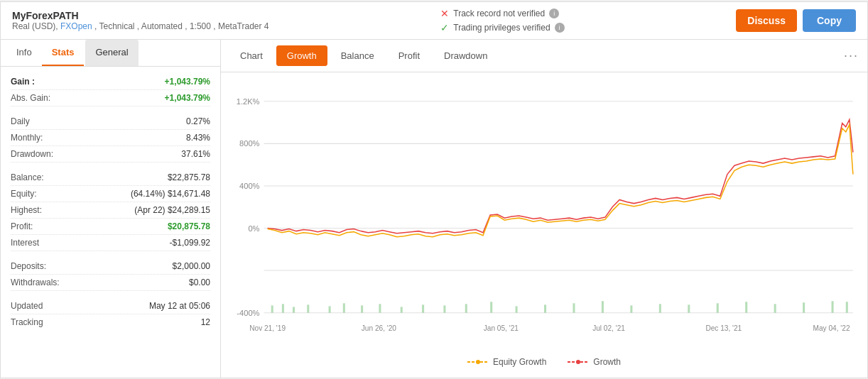 The image size is (868, 379). Describe the element at coordinates (196, 154) in the screenshot. I see `drawdown-value: 37.61%` at that location.